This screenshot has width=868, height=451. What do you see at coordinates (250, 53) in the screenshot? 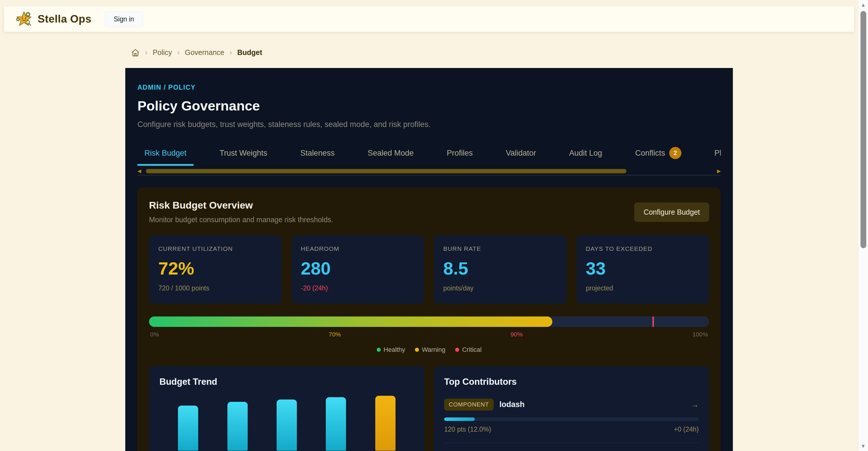
I see `breadcrumb-item-budget: Budget` at bounding box center [250, 53].